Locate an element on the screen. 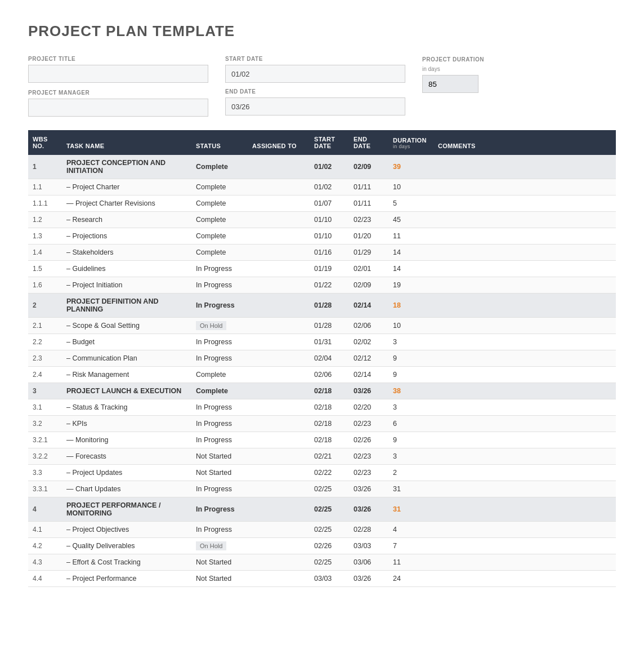 Image resolution: width=644 pixels, height=658 pixels. date-pair: START DATE END DATE is located at coordinates (315, 86).